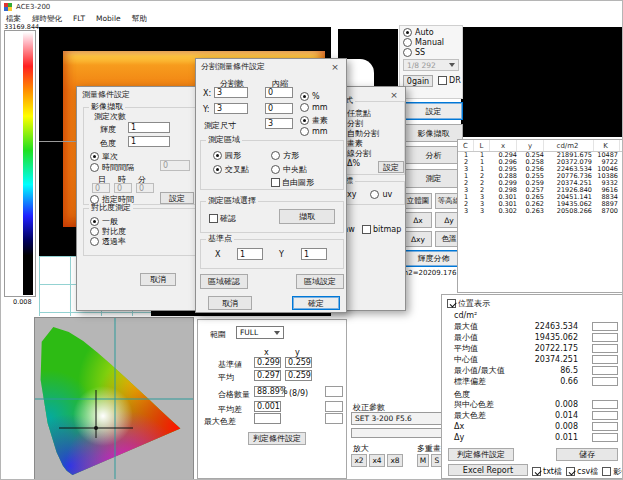 This screenshot has height=480, width=623. What do you see at coordinates (271, 66) in the screenshot?
I see `dialog-title-bar: 分割測量條件設定 ×` at bounding box center [271, 66].